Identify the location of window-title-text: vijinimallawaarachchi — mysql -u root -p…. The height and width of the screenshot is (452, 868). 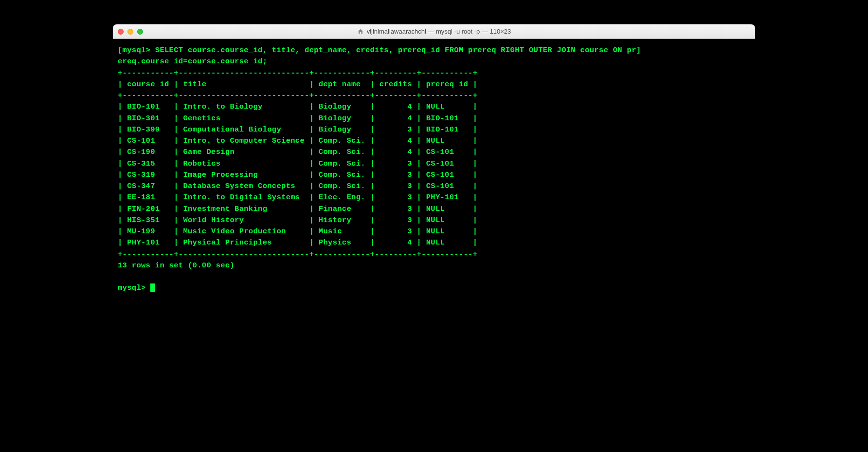
(439, 31).